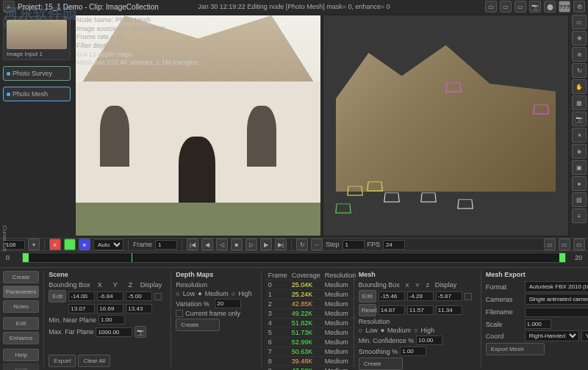 The image size is (588, 370). What do you see at coordinates (556, 300) in the screenshot?
I see `cameras-select: Single animated camera` at bounding box center [556, 300].